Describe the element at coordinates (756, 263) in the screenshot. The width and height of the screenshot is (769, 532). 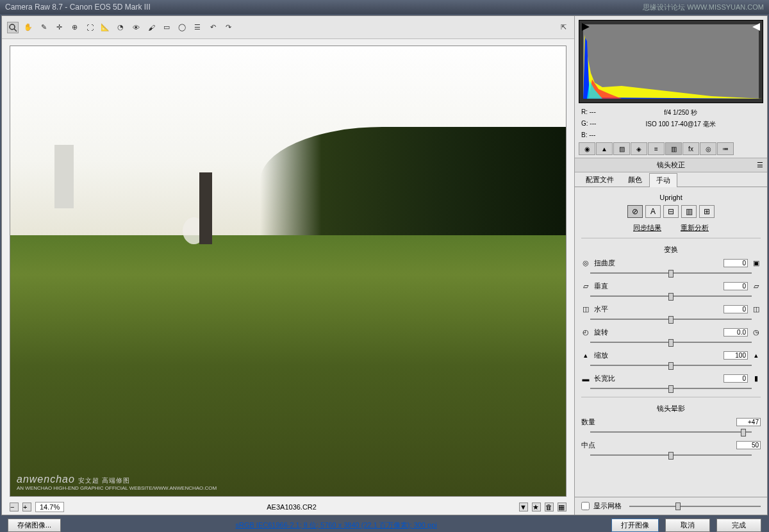
I see `slider-icon-right: ▣` at that location.